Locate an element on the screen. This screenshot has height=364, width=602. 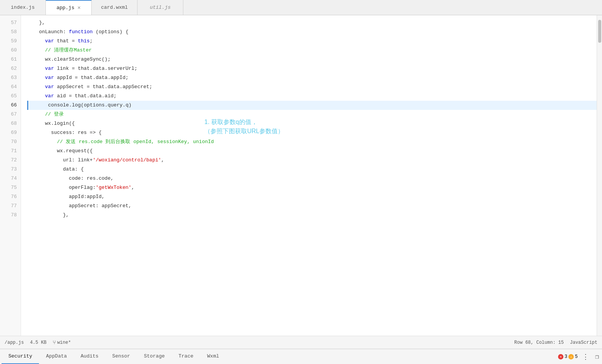
warning-count: 5 is located at coordinates (576, 357).